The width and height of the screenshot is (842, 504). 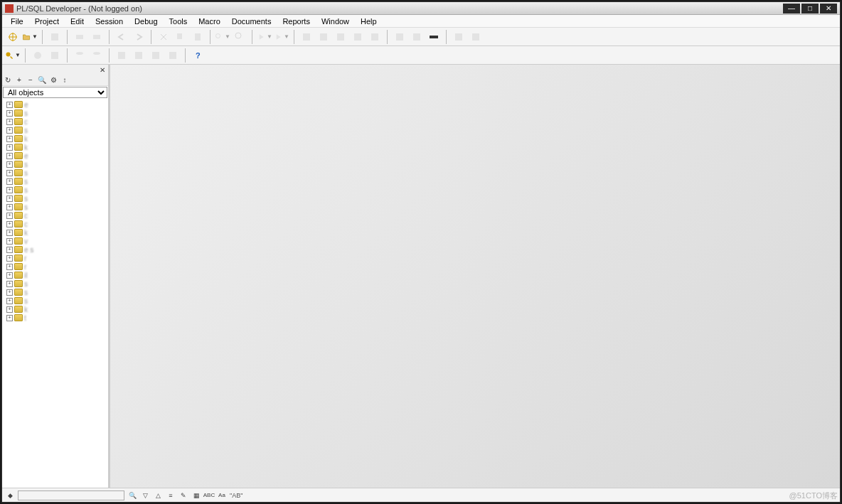 What do you see at coordinates (375, 37) in the screenshot?
I see `format-button` at bounding box center [375, 37].